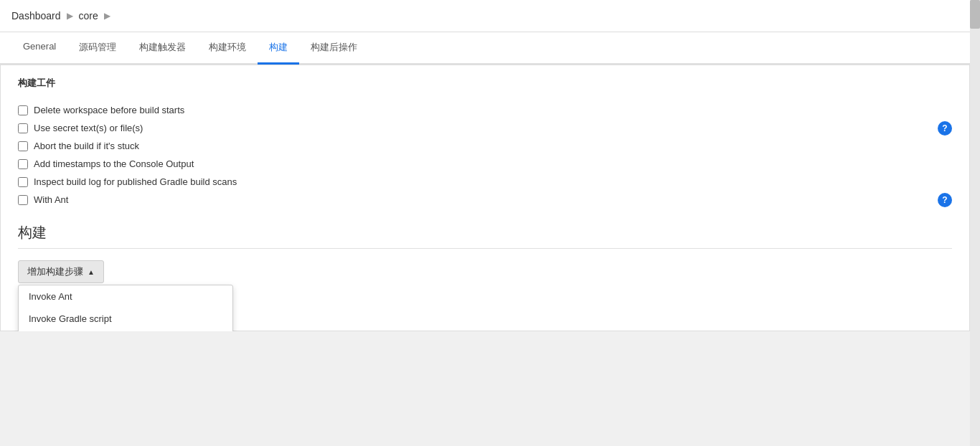 The width and height of the screenshot is (980, 446). What do you see at coordinates (334, 49) in the screenshot?
I see `tab-post-build: 构建后操作` at bounding box center [334, 49].